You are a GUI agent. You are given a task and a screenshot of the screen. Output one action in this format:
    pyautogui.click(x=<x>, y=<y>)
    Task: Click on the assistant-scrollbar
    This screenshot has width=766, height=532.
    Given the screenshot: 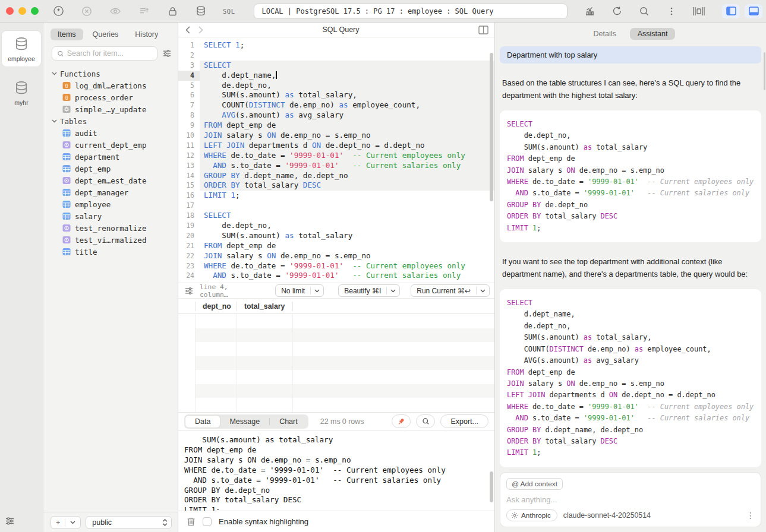 What is the action you would take?
    pyautogui.click(x=764, y=71)
    